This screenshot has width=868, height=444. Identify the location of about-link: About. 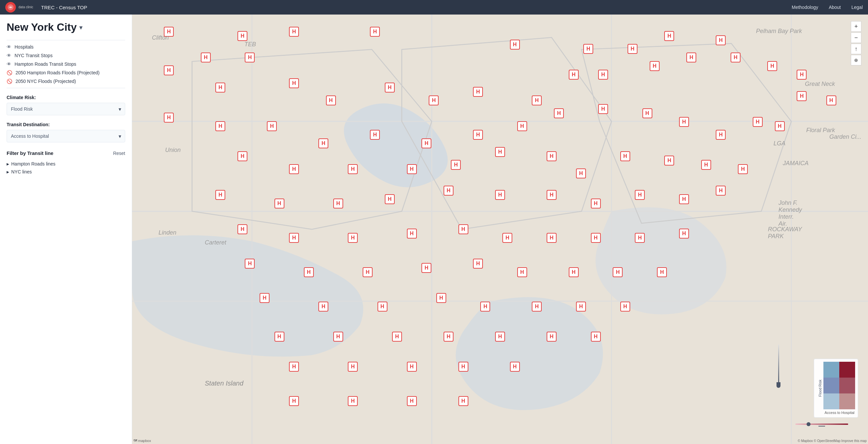
(835, 7).